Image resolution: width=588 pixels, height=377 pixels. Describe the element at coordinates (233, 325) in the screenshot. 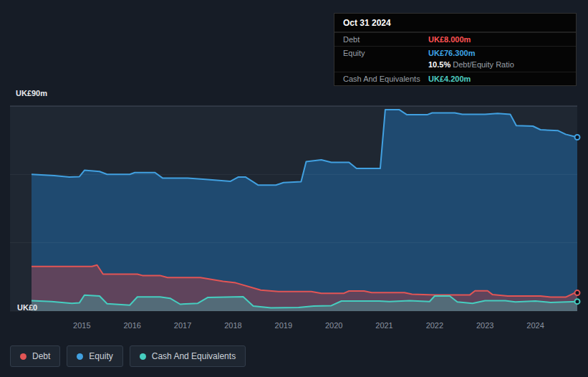

I see `x-axis-label-2018: 2018` at that location.